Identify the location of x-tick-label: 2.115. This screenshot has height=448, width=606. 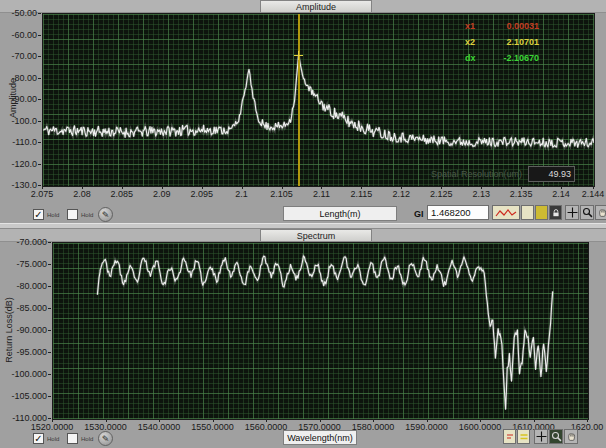
(361, 194).